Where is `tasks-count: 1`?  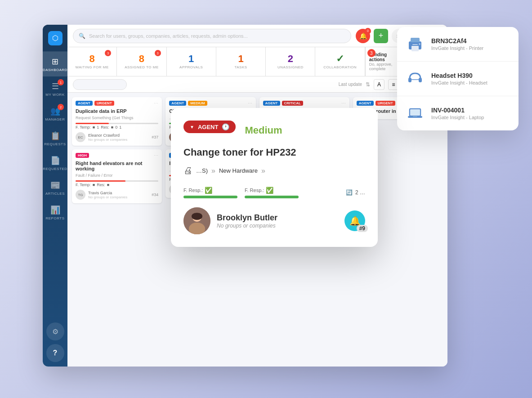 tasks-count: 1 is located at coordinates (241, 59).